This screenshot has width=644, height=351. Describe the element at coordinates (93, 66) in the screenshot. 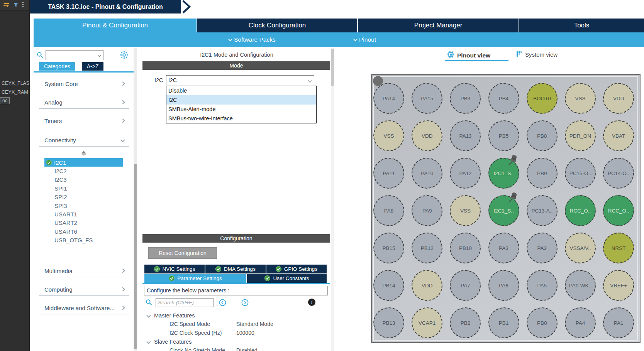

I see `tab-a-to-z: A->Z` at that location.